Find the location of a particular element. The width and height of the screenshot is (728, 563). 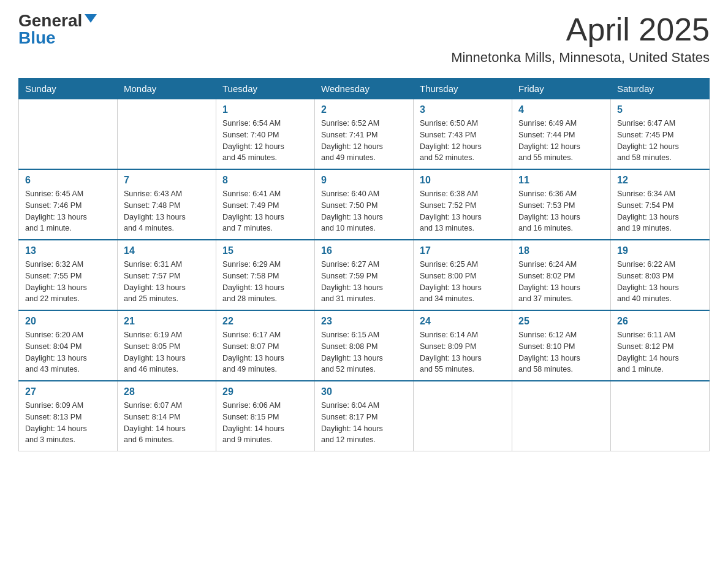

day-info: Sunrise: 6:24 AM Sunset: 8:02 PM Dayligh… is located at coordinates (561, 282).